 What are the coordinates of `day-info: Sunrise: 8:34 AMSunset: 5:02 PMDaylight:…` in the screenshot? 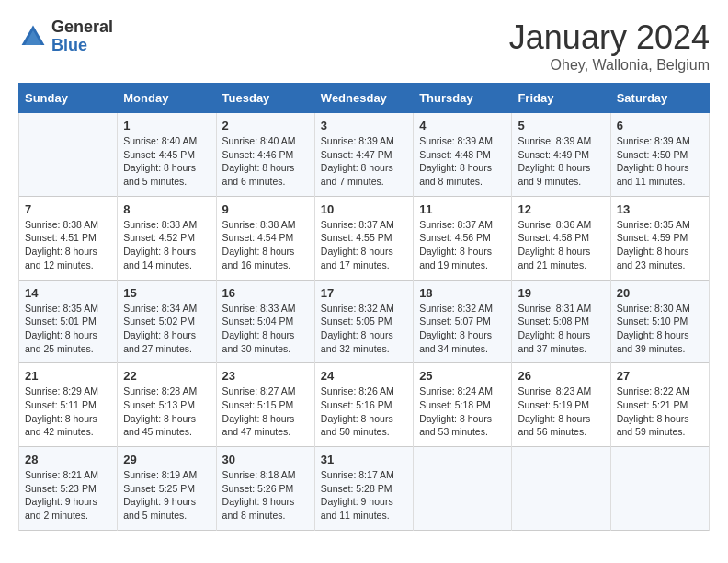 It's located at (166, 329).